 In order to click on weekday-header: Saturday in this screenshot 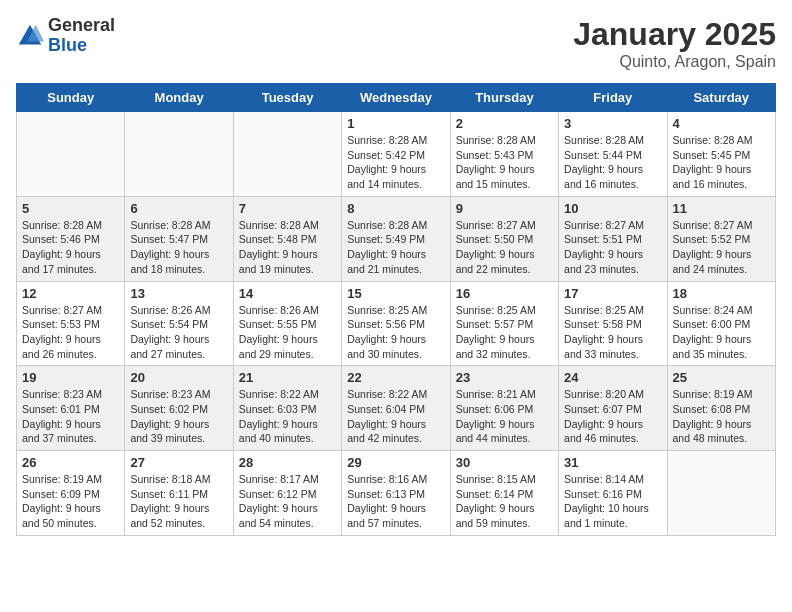, I will do `click(721, 98)`.